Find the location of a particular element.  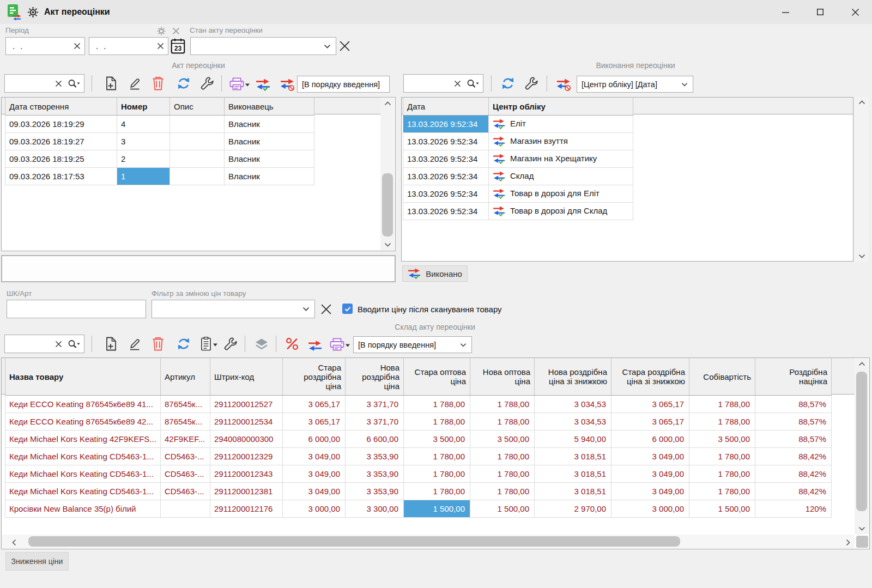

table-cell: 88,57% is located at coordinates (794, 439).